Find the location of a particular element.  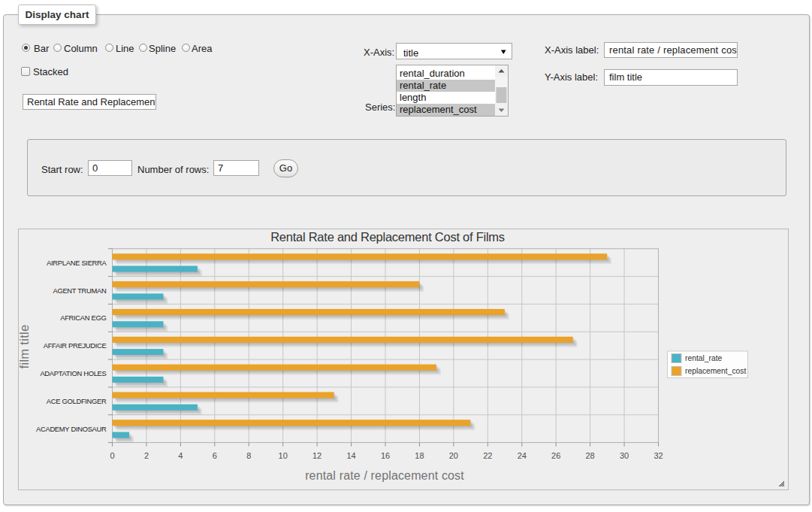

svg-text: AFRICAN EGG is located at coordinates (83, 317).